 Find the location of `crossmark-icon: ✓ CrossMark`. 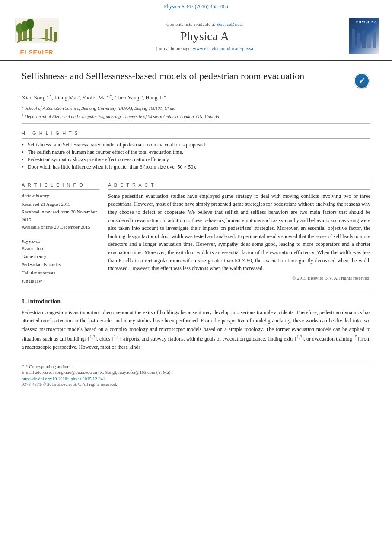

crossmark-icon: ✓ CrossMark is located at coordinates (362, 81).